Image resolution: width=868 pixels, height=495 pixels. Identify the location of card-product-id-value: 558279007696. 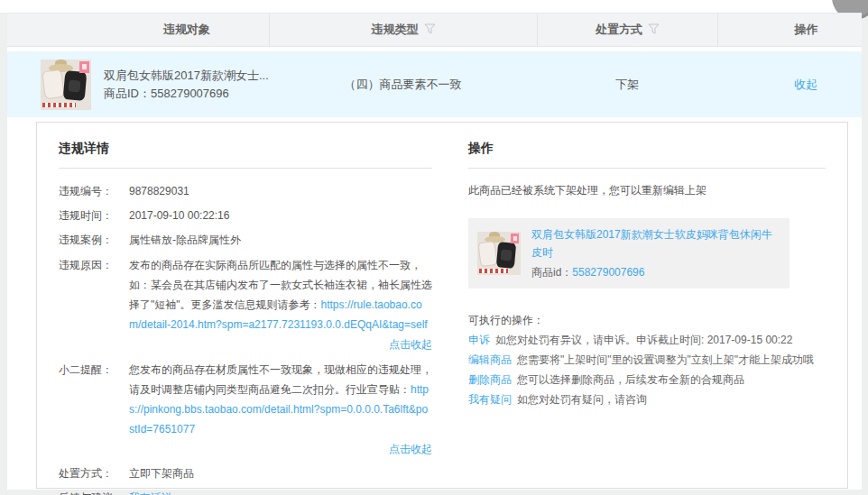
(608, 272).